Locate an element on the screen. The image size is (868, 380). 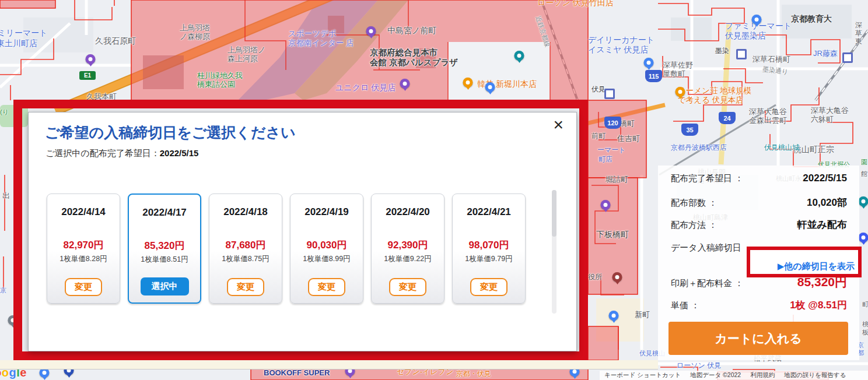
map-label: 京都教育大 is located at coordinates (811, 19).